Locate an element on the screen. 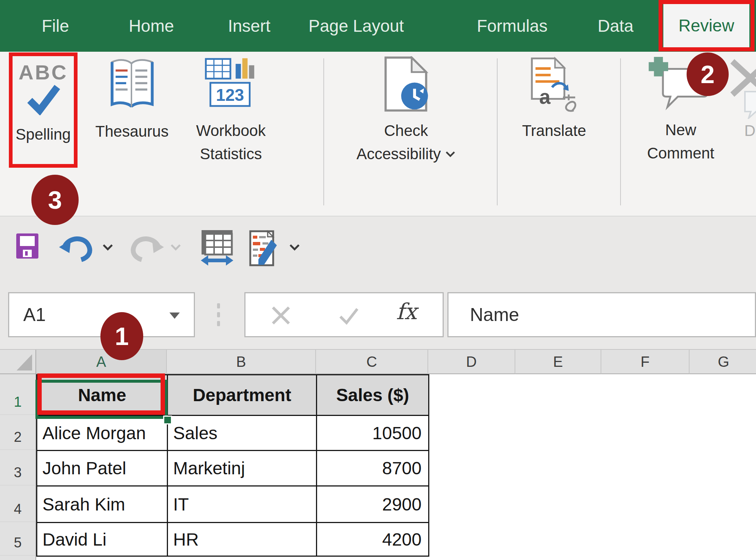  name-box-value: A1 is located at coordinates (35, 315).